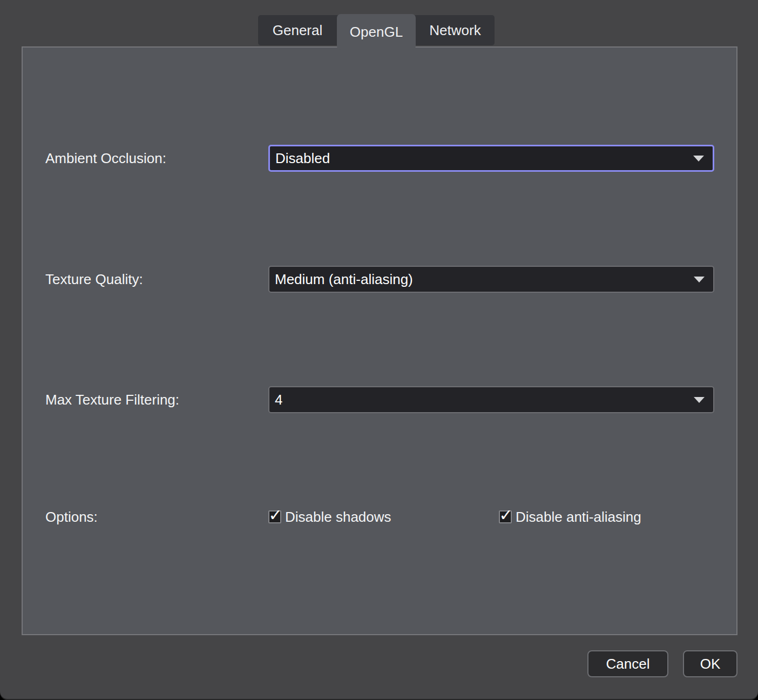 This screenshot has height=700, width=758. What do you see at coordinates (455, 30) in the screenshot?
I see `tab-network: Network` at bounding box center [455, 30].